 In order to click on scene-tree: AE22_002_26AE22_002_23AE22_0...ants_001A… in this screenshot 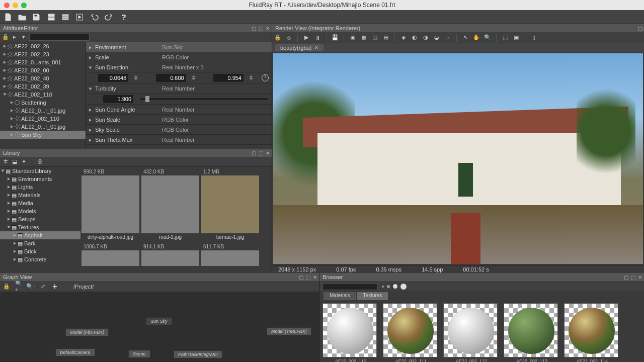, I will do `click(43, 96)`.